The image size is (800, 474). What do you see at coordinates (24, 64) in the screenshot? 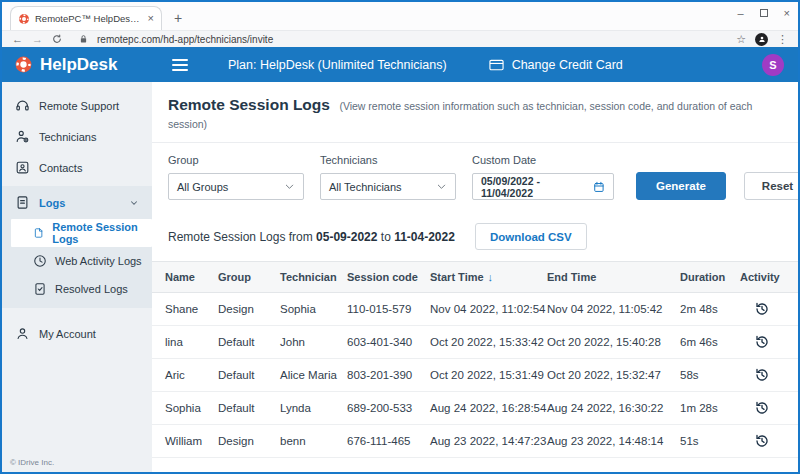
I see `helpdesk-logo-icon` at bounding box center [24, 64].